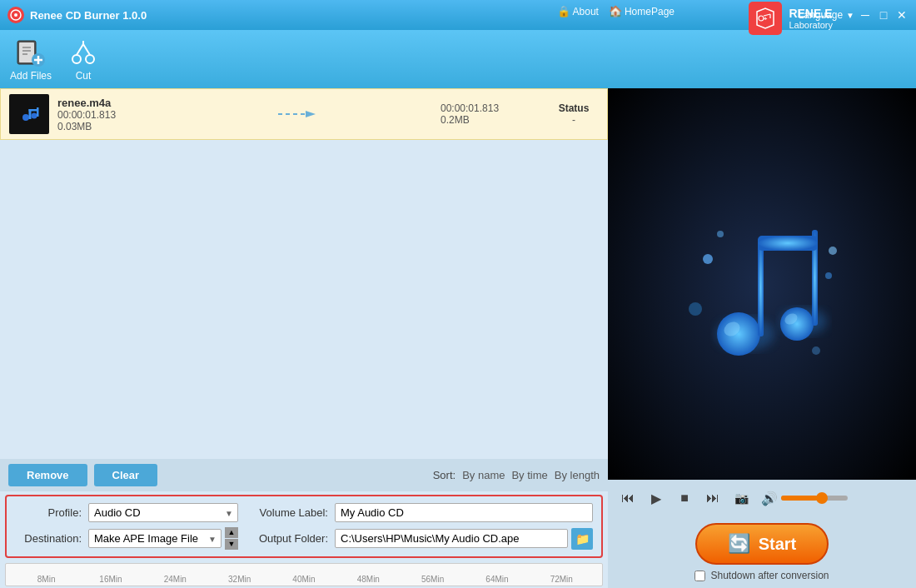  Describe the element at coordinates (16, 15) in the screenshot. I see `app-logo` at that location.